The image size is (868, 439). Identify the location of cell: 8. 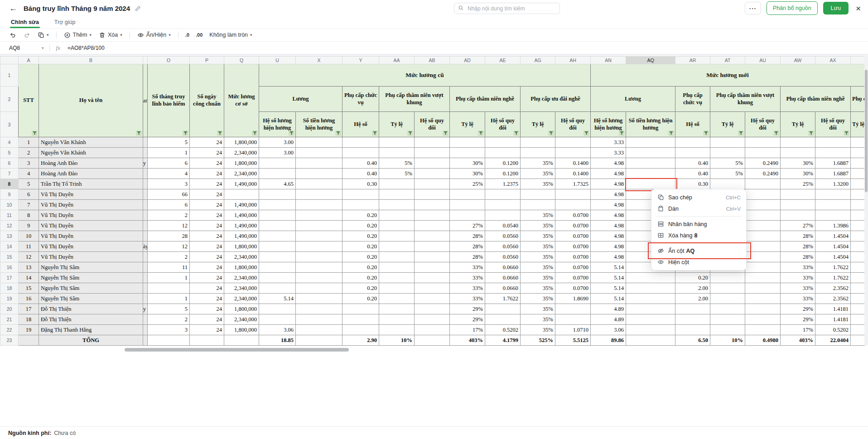
(29, 216).